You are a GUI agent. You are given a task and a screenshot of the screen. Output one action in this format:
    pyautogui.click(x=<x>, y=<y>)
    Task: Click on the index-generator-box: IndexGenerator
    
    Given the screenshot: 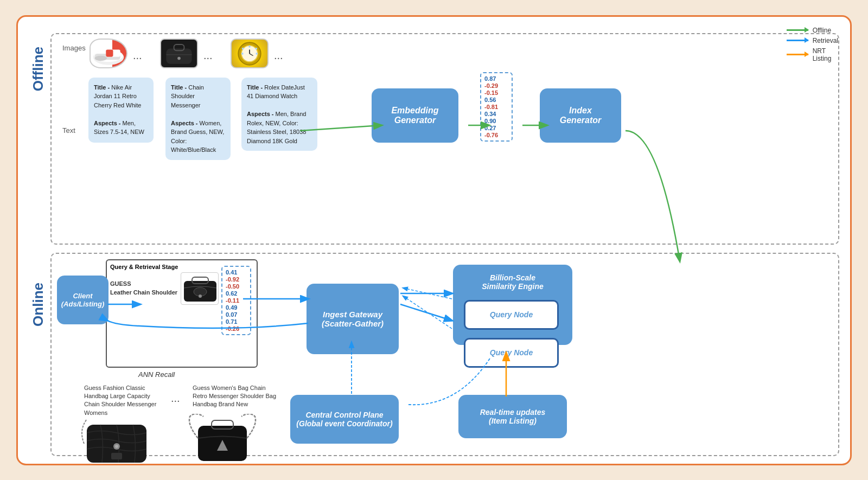 What is the action you would take?
    pyautogui.click(x=580, y=116)
    